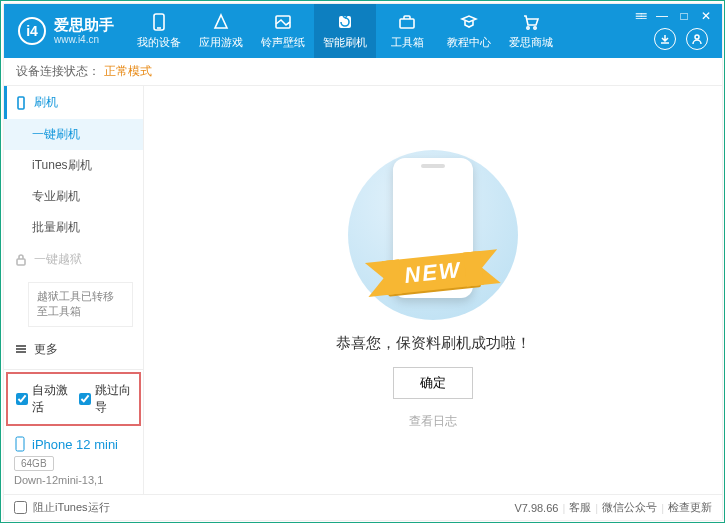  I want to click on ok-button: 确定, so click(433, 383).